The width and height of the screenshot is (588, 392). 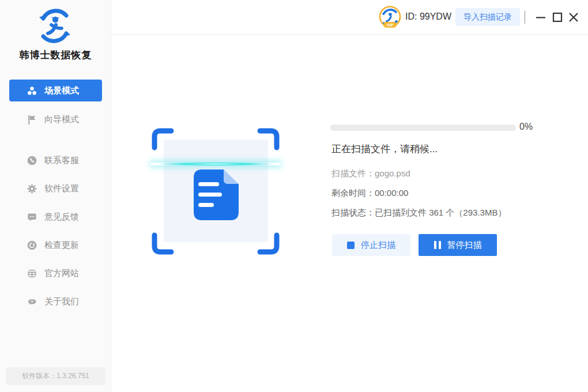 What do you see at coordinates (32, 217) in the screenshot?
I see `feedback-bubble-icon` at bounding box center [32, 217].